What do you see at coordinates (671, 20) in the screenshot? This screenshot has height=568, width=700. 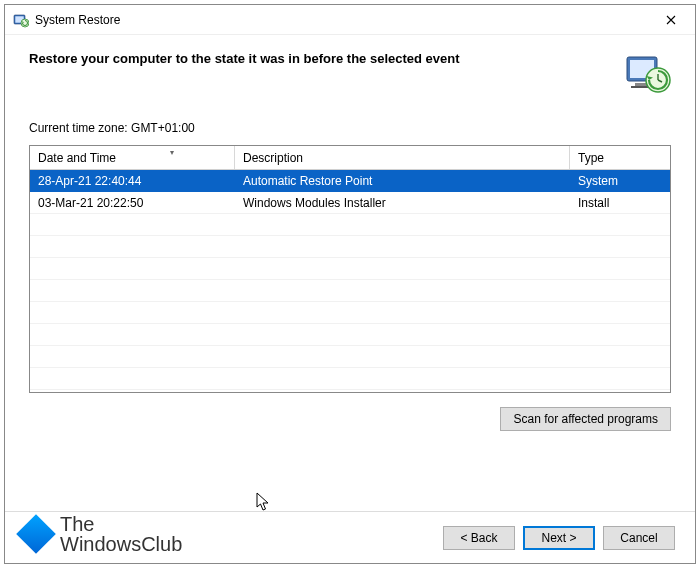 I see `close-button` at bounding box center [671, 20].